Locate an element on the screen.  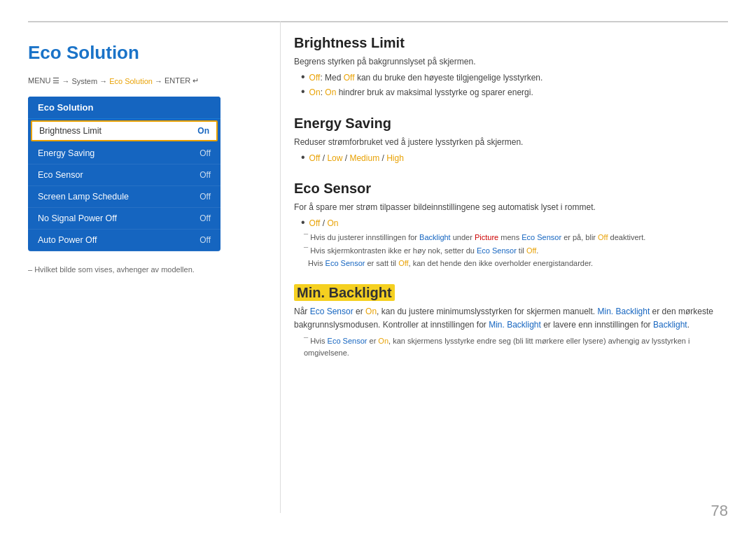
menu-header: Eco Solution is located at coordinates (125, 108).